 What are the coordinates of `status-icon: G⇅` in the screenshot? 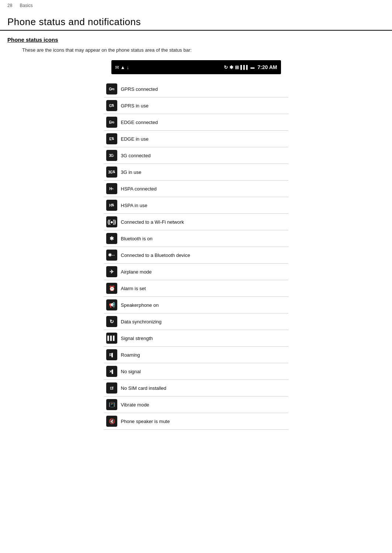 It's located at (112, 106).